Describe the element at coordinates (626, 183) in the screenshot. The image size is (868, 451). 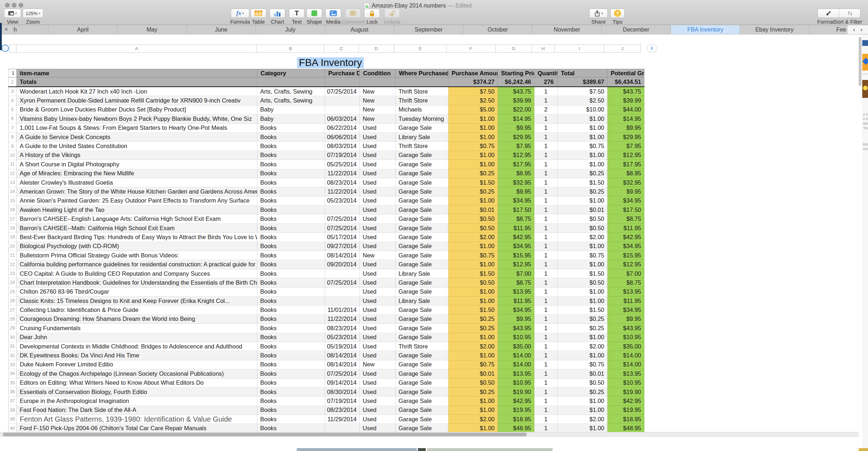
I see `cell-potential-gross: $32.95` at that location.